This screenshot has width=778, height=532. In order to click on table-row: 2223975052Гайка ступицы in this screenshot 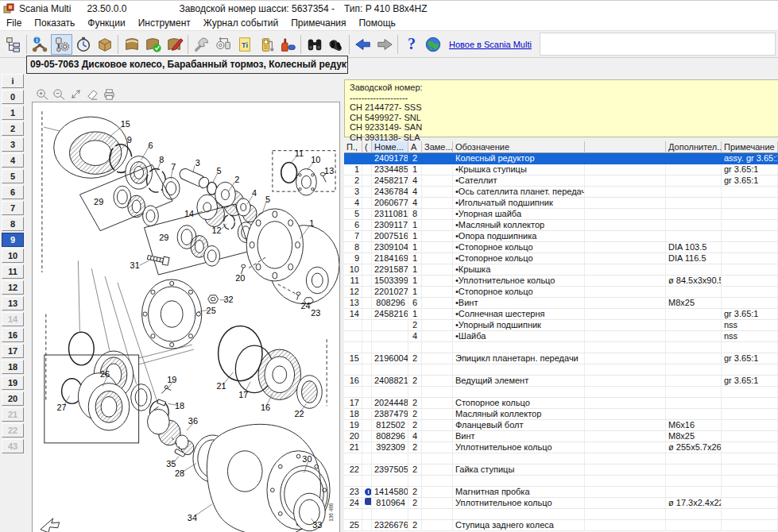, I will do `click(561, 470)`.